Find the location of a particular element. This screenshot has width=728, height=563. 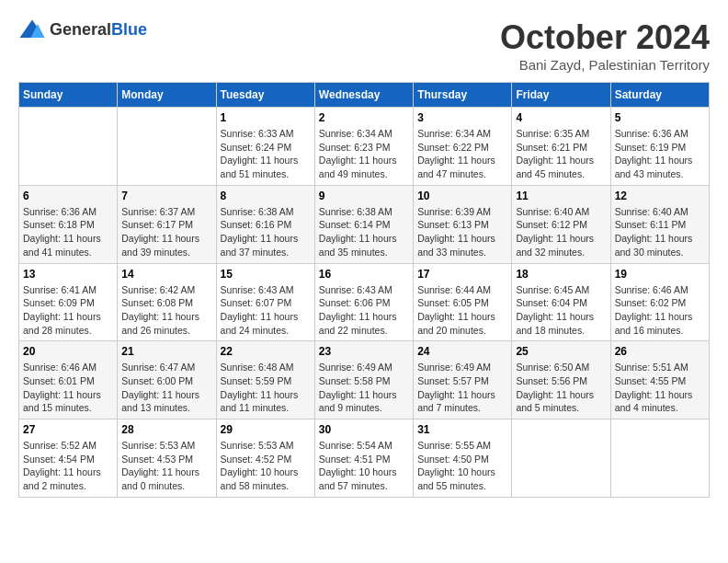

calendar-week-row: 6Sunrise: 6:36 AM Sunset: 6:18 PM Daylig… is located at coordinates (364, 224).